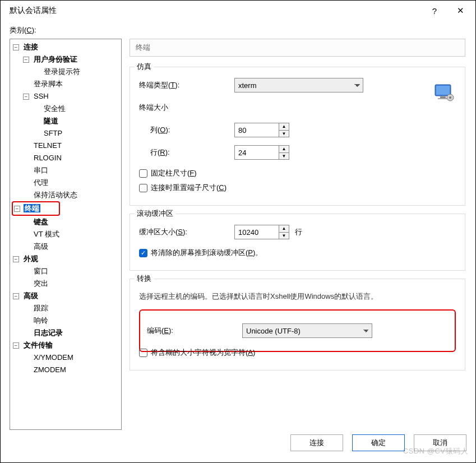 This screenshot has width=476, height=463. I want to click on tree-tunnel: 隧道, so click(51, 121).